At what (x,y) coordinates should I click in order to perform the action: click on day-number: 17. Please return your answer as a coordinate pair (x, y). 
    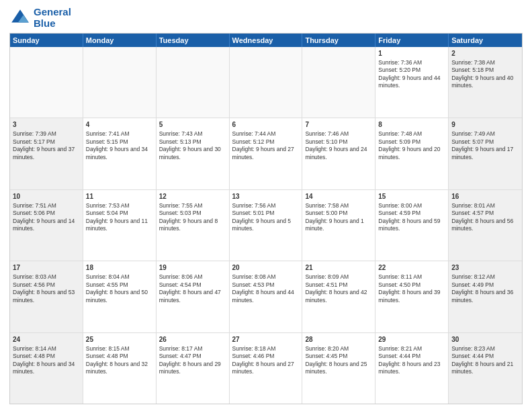
    Looking at the image, I should click on (46, 267).